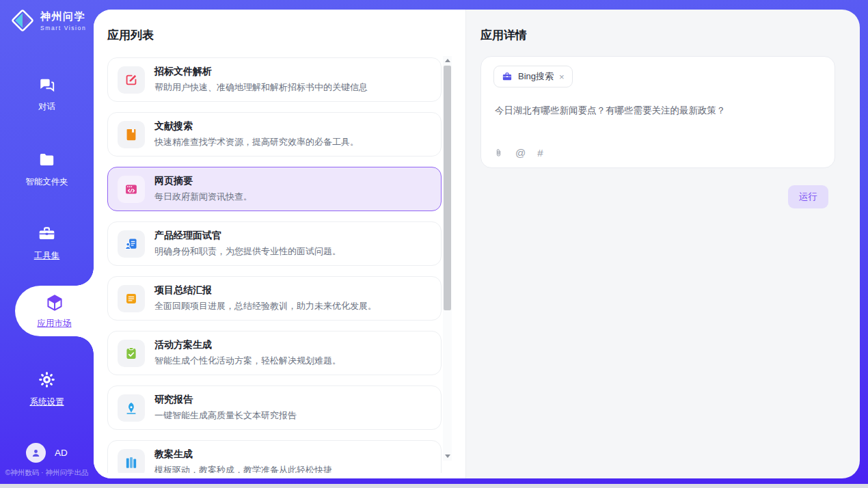  I want to click on app-card-description: 全面回顾项目进展，总结经验教训，助力未来优化发展。, so click(265, 306).